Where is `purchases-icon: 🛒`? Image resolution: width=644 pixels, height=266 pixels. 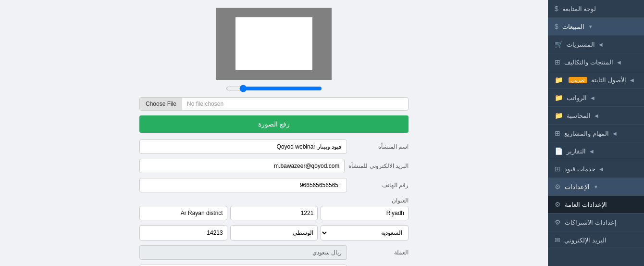 purchases-icon: 🛒 is located at coordinates (558, 44).